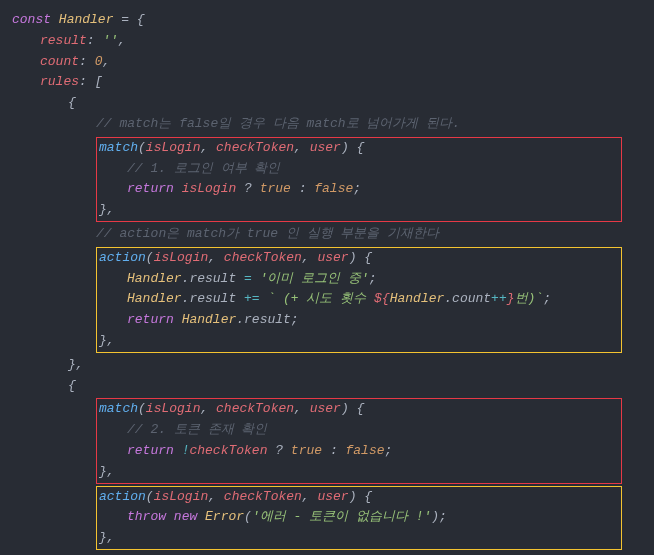 The image size is (654, 555). Describe the element at coordinates (359, 190) in the screenshot. I see `code-line: return isLogin ? true : false;` at that location.